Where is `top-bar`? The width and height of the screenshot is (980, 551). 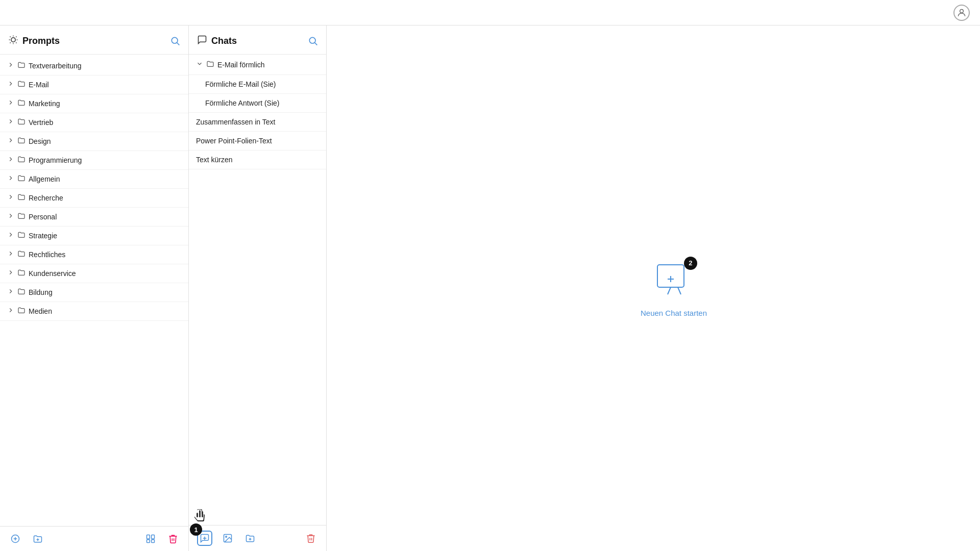 top-bar is located at coordinates (490, 13).